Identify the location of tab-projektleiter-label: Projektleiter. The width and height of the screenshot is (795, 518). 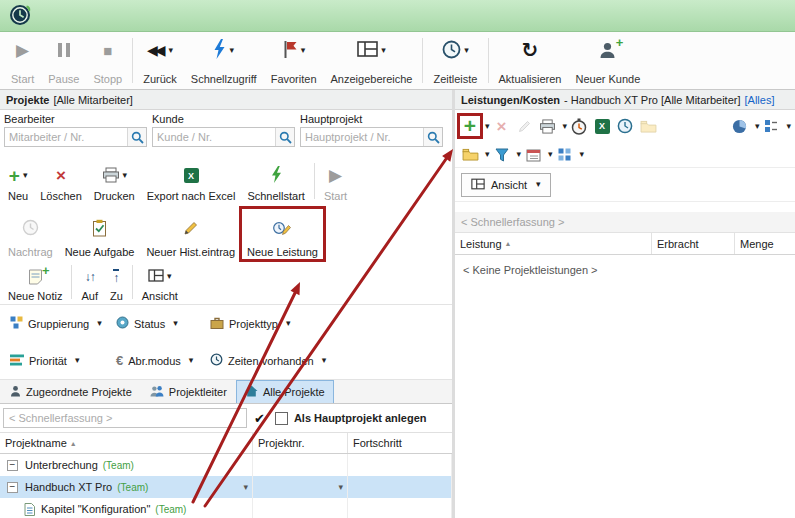
(198, 392).